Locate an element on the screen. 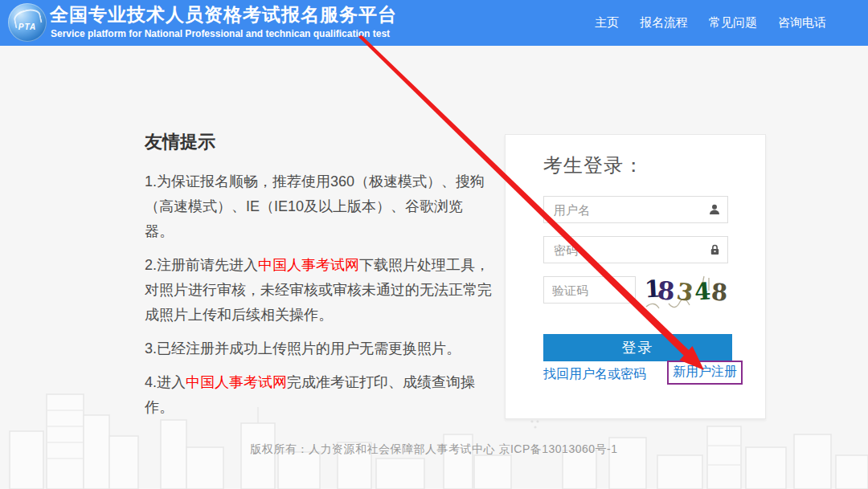 Image resolution: width=868 pixels, height=489 pixels. password-field is located at coordinates (636, 250).